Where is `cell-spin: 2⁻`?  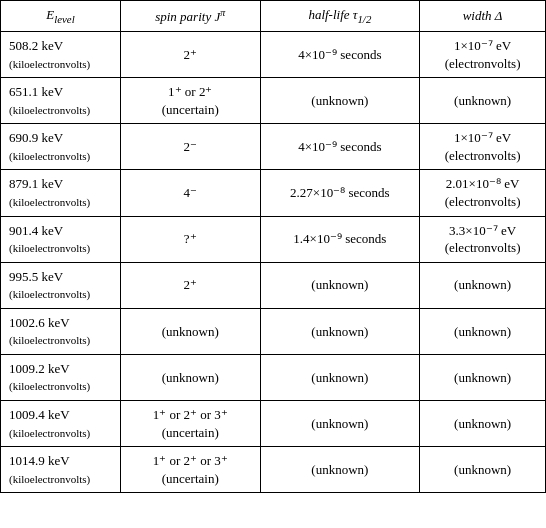 cell-spin: 2⁻ is located at coordinates (190, 147).